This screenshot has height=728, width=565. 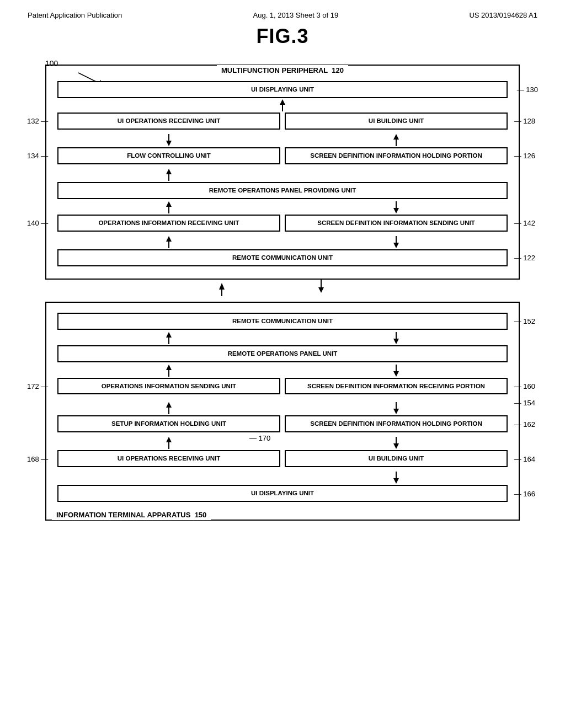 I want to click on ui-ops-receiving-block: UI OPERATIONS RECEIVING UNIT, so click(x=169, y=121).